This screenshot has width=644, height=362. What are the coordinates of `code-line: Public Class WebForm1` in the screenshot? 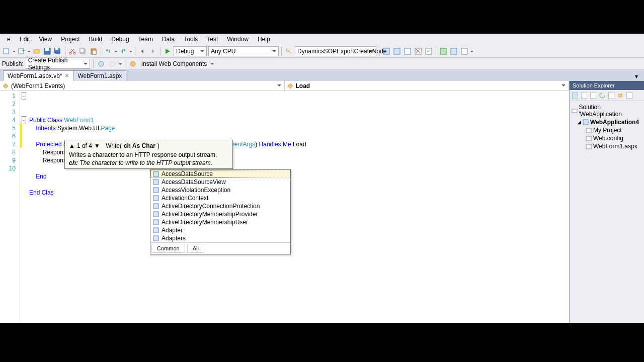 It's located at (299, 120).